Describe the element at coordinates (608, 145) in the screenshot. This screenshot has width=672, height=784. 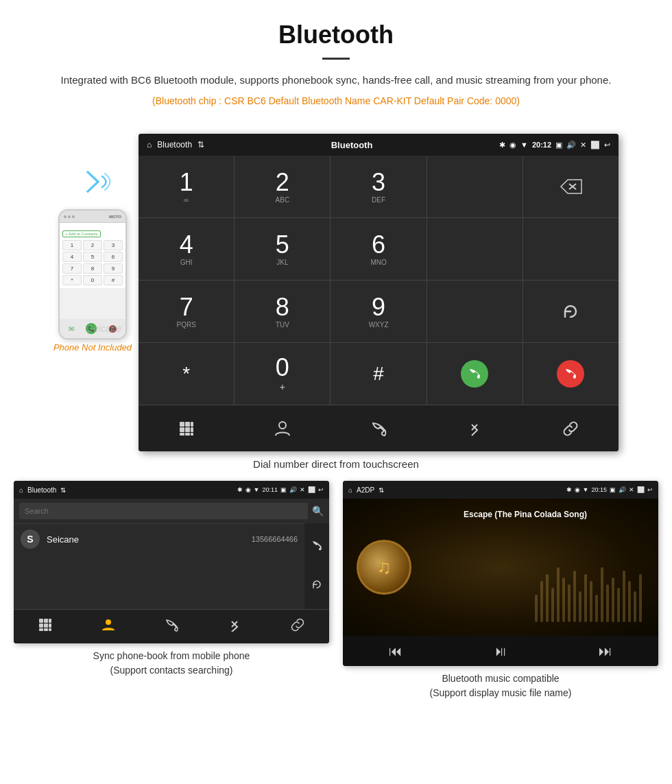
I see `back-icon: ↩` at that location.